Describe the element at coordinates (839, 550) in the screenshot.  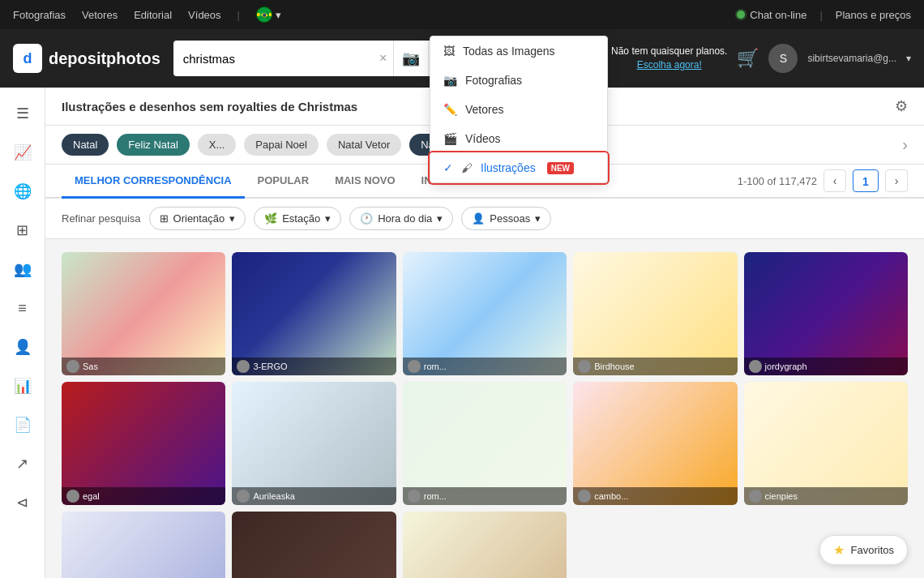
I see `star-icon: ★` at that location.